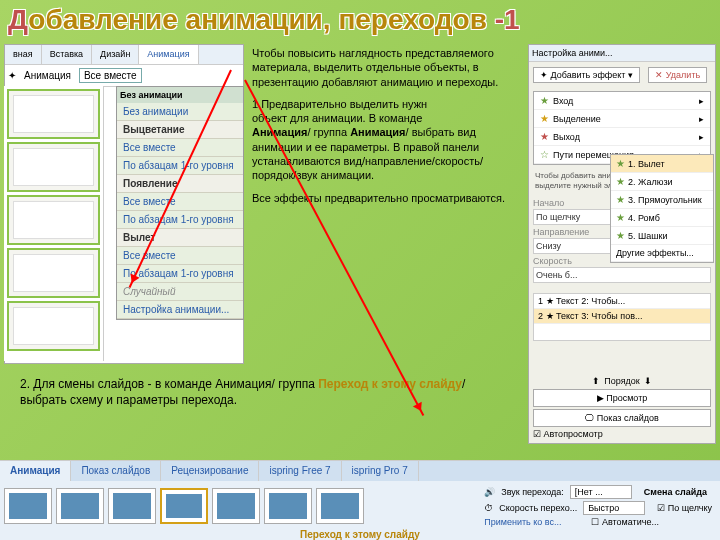 The height and width of the screenshot is (540, 720). Describe the element at coordinates (684, 508) in the screenshot. I see `onclick-check: ☑ По щелчку` at that location.